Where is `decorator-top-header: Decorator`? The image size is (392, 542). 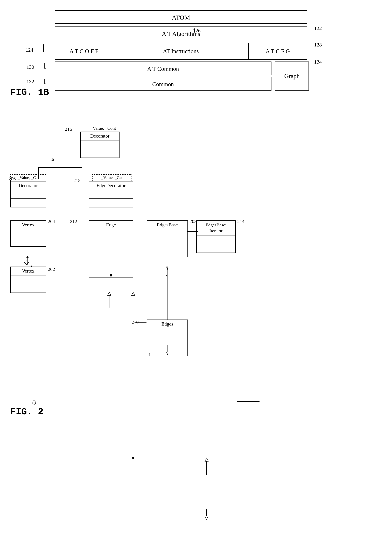
decorator-top-header: Decorator is located at coordinates (100, 136).